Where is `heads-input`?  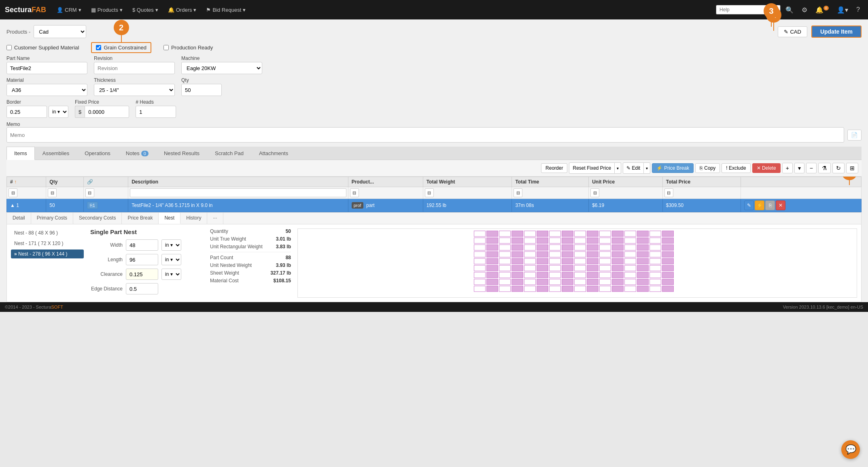 heads-input is located at coordinates (156, 112).